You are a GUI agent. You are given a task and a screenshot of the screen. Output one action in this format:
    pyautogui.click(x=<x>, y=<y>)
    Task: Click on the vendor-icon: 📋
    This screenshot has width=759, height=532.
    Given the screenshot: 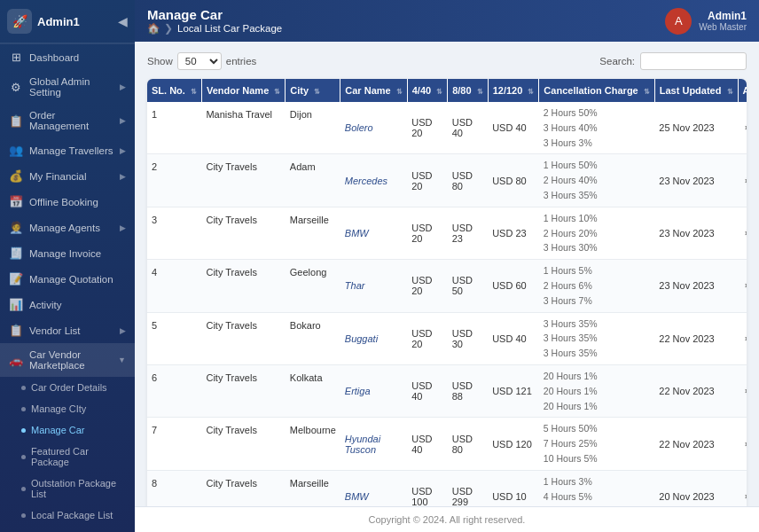 What is the action you would take?
    pyautogui.click(x=16, y=330)
    